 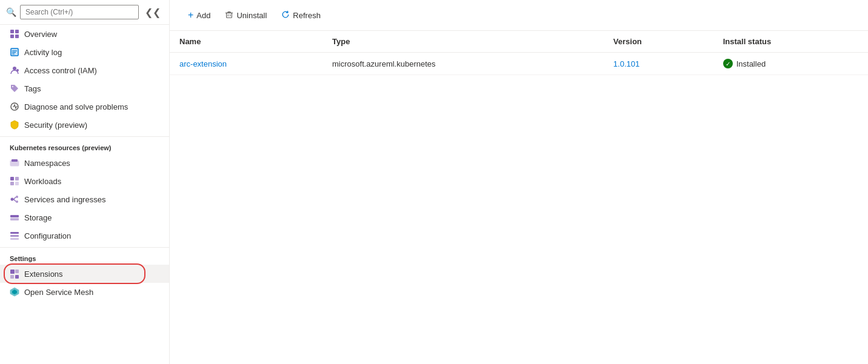 What do you see at coordinates (47, 164) in the screenshot?
I see `sidebar-item-namespaces-label: Namespaces` at bounding box center [47, 164].